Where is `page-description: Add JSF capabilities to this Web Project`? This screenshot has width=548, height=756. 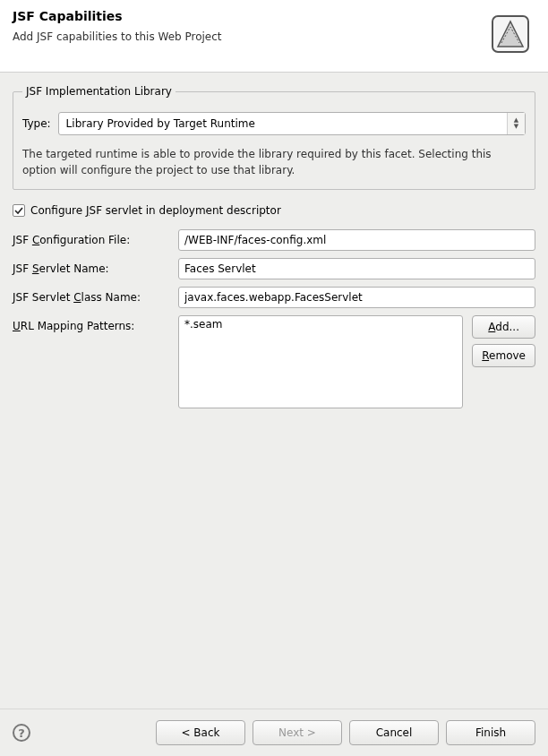
page-description: Add JSF capabilities to this Web Project is located at coordinates (249, 37).